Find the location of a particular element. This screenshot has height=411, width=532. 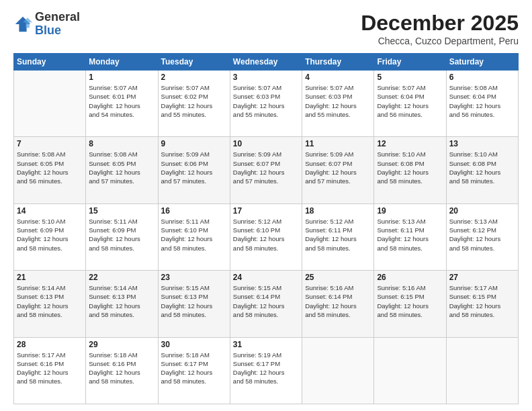

table-row: 28Sunrise: 5:17 AM Sunset: 6:16 PM Dayli… is located at coordinates (50, 371).